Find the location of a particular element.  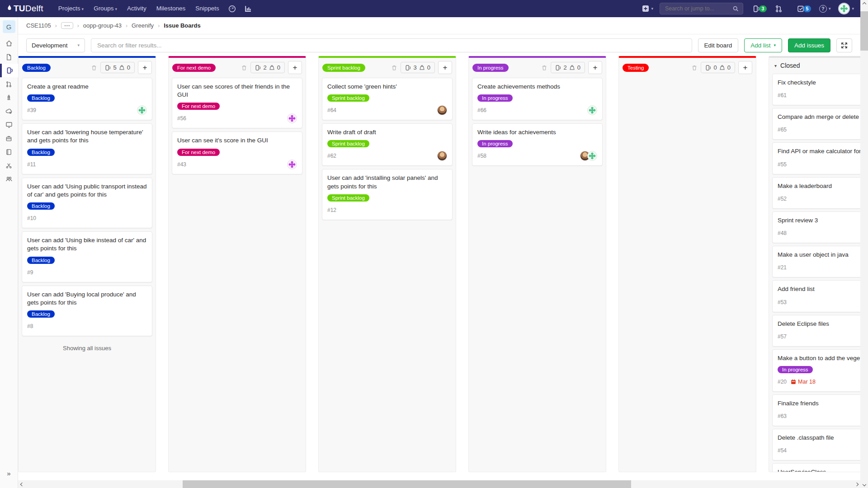

issue-card: Finalize friends#63 is located at coordinates (816, 410).